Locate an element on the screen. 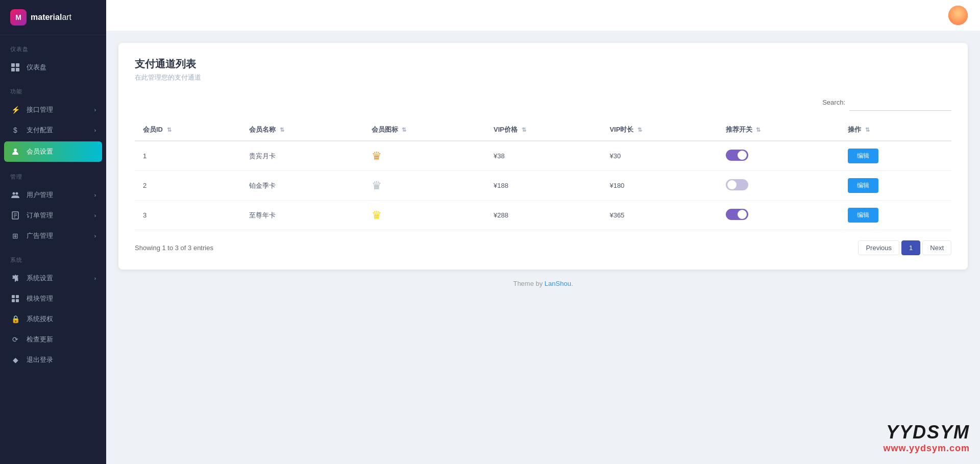 The height and width of the screenshot is (464, 980). api-icon: ⚡ is located at coordinates (15, 110).